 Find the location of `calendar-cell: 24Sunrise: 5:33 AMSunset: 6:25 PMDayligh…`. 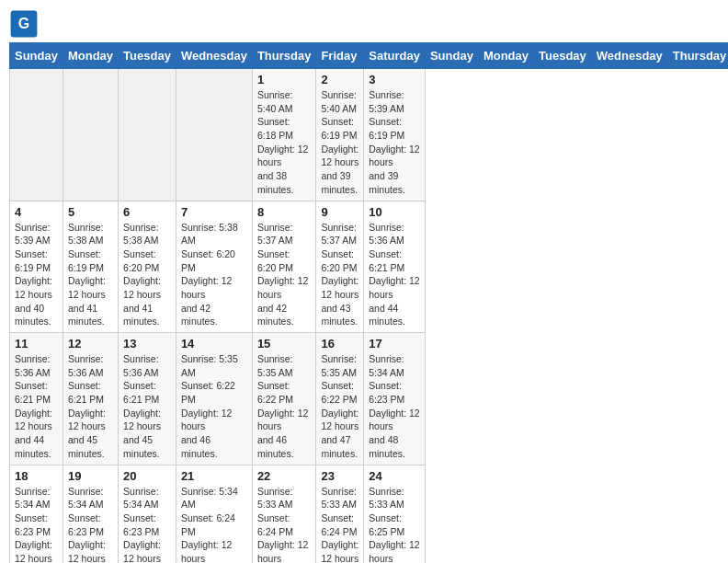

calendar-cell: 24Sunrise: 5:33 AMSunset: 6:25 PMDayligh… is located at coordinates (395, 513).